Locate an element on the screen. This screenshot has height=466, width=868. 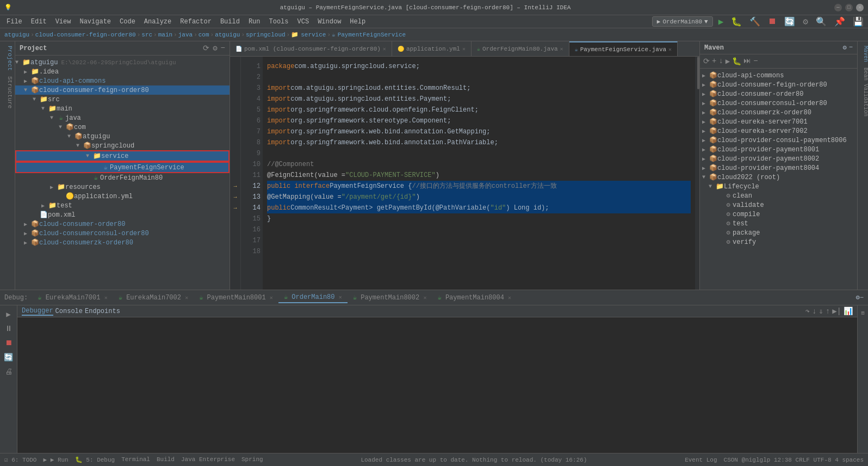
sync-icon: ⟳ is located at coordinates (206, 48).